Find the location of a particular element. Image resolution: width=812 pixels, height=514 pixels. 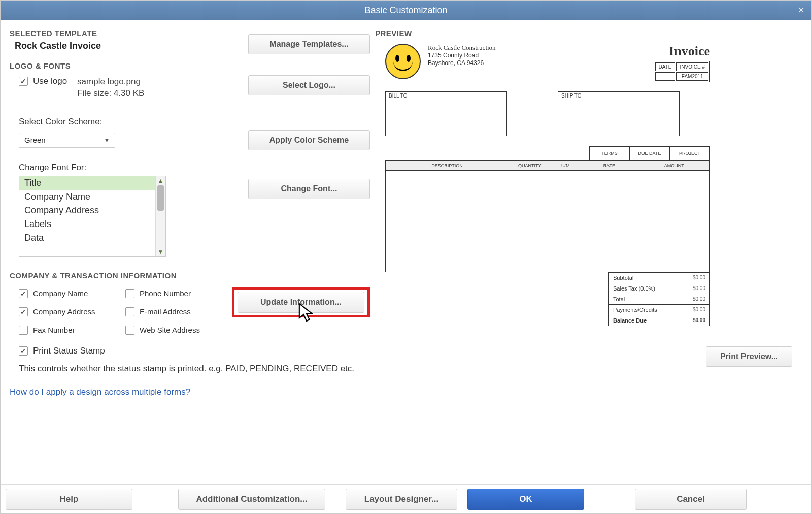

preview-totals: Subtotal$0.00 Sales Tax (0.0%)$0.00 Tota… is located at coordinates (659, 299).